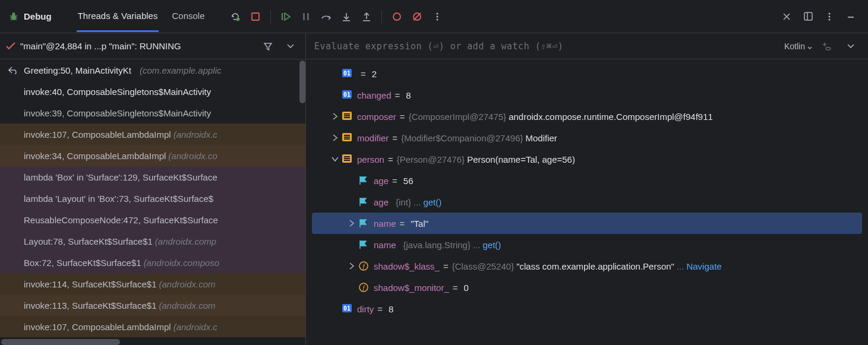 This screenshot has height=345, width=868. What do you see at coordinates (587, 287) in the screenshot?
I see `variable-row: shadow$_monitor_=0` at bounding box center [587, 287].